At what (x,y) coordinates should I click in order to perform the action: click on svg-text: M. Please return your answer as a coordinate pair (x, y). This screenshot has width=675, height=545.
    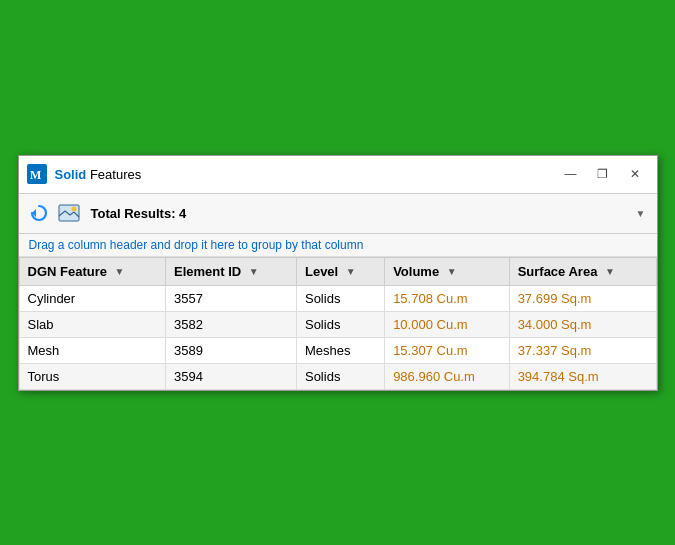
    Looking at the image, I should click on (36, 175).